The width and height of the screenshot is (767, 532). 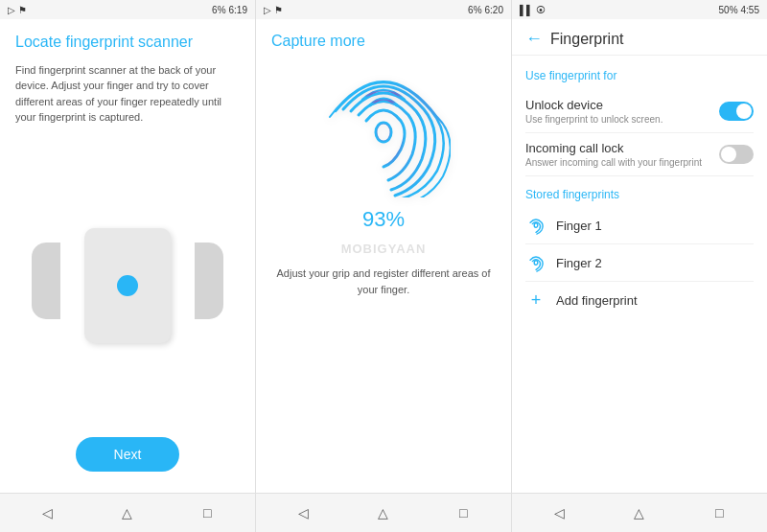 I want to click on status-left-3: ▌▌ ⦿, so click(x=533, y=10).